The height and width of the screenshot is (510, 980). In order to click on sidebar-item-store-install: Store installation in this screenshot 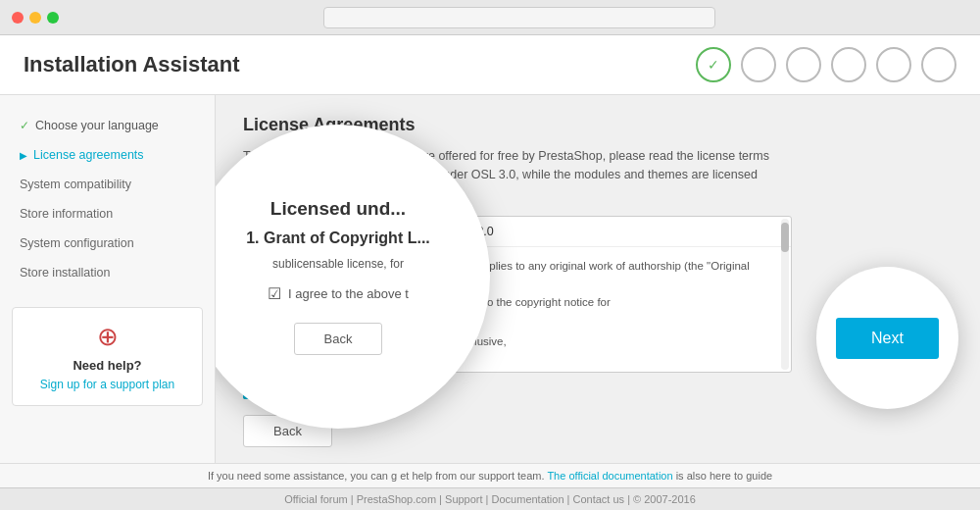, I will do `click(108, 273)`.